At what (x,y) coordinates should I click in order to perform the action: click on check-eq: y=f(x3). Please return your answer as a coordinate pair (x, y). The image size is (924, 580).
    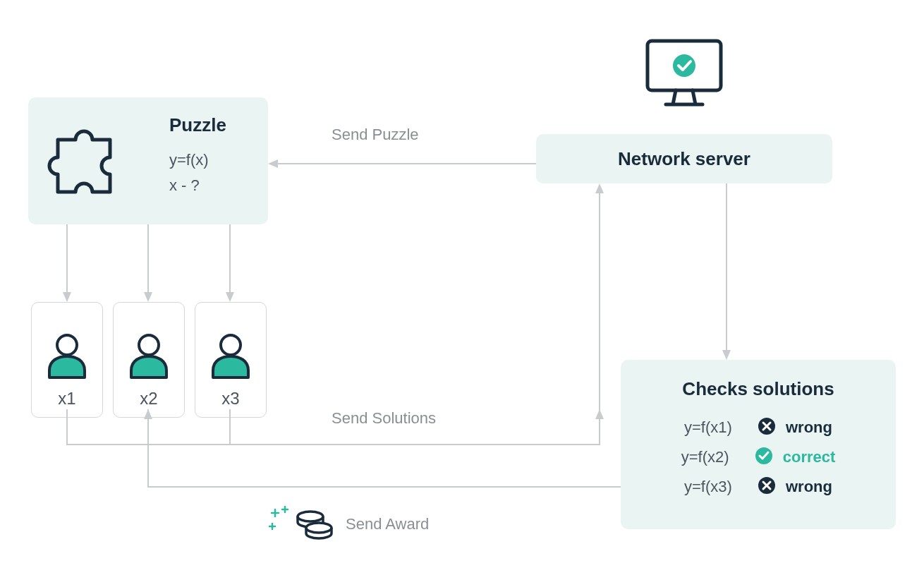
    Looking at the image, I should click on (716, 487).